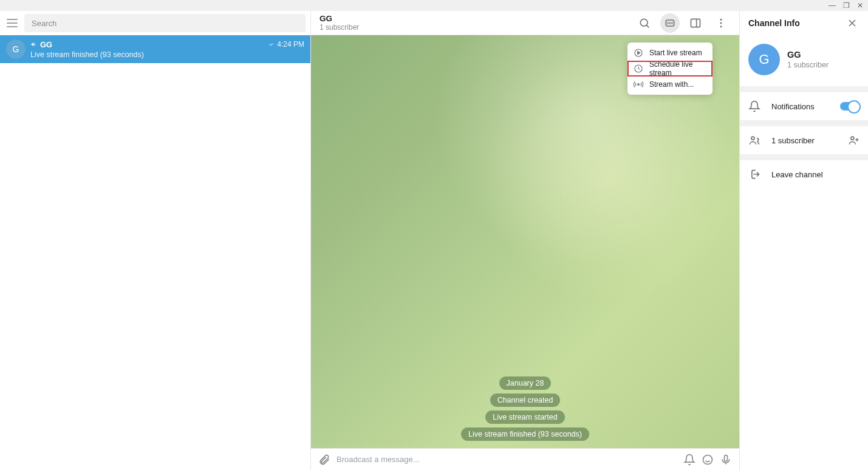 The image size is (868, 470). Describe the element at coordinates (475, 18) in the screenshot. I see `chat-header-title: GG` at that location.